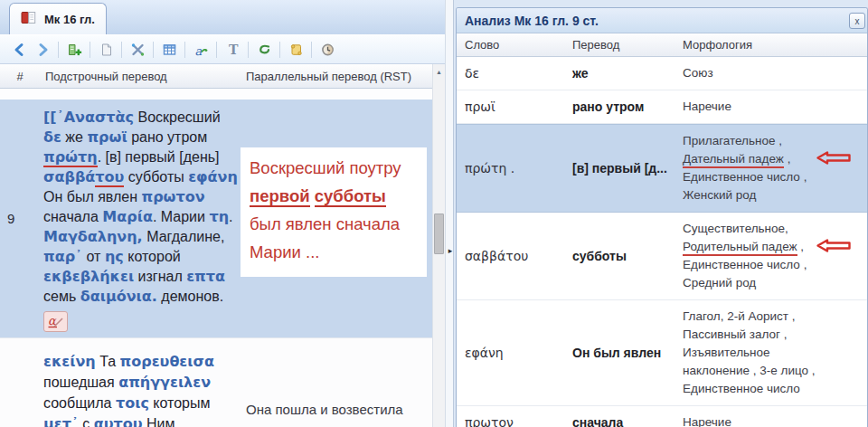  Describe the element at coordinates (174, 197) in the screenshot. I see `greek-word: πρωτον` at that location.